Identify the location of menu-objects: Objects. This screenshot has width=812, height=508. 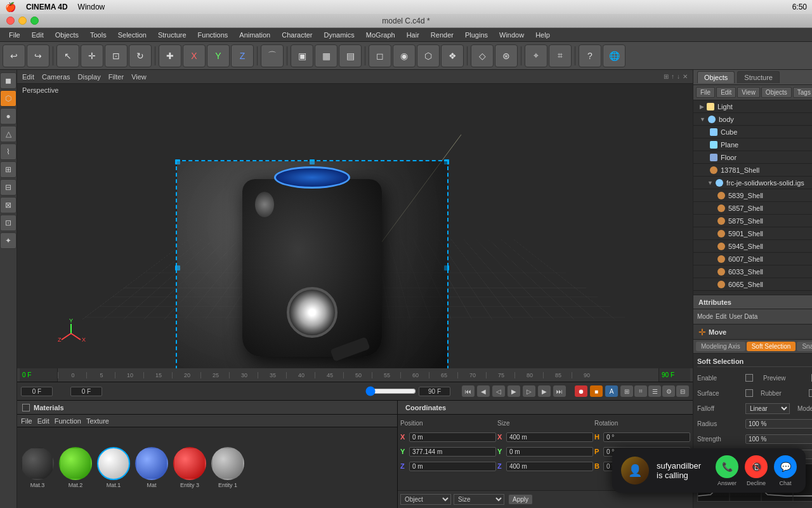
(67, 35).